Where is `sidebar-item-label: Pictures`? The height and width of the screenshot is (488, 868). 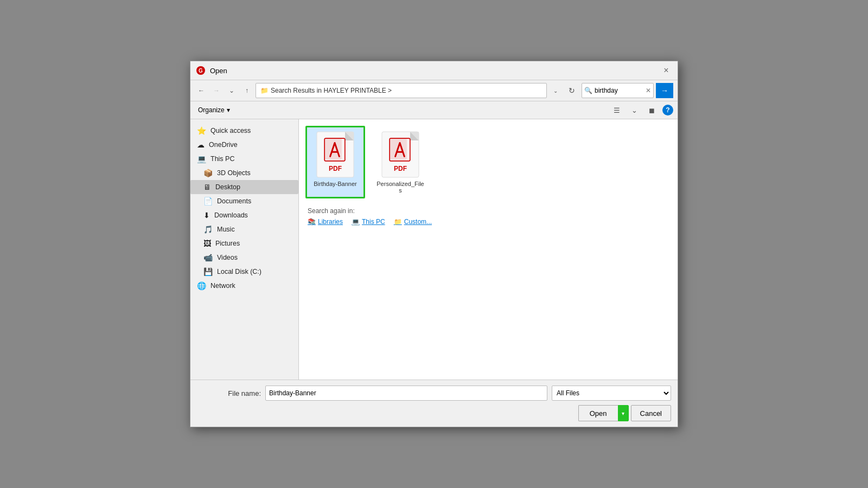
sidebar-item-label: Pictures is located at coordinates (228, 243).